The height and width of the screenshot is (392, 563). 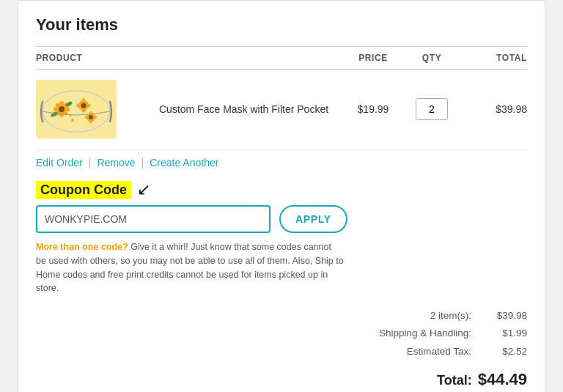 I want to click on total-label: Total:, so click(x=455, y=380).